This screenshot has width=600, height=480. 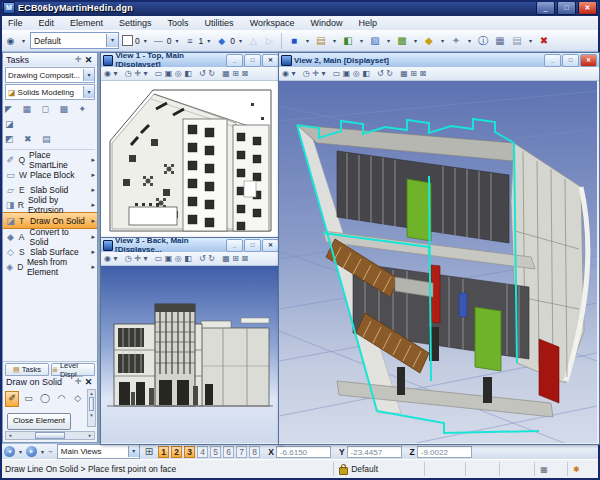 What do you see at coordinates (402, 40) in the screenshot?
I see `raster-manager-icon: ▩` at bounding box center [402, 40].